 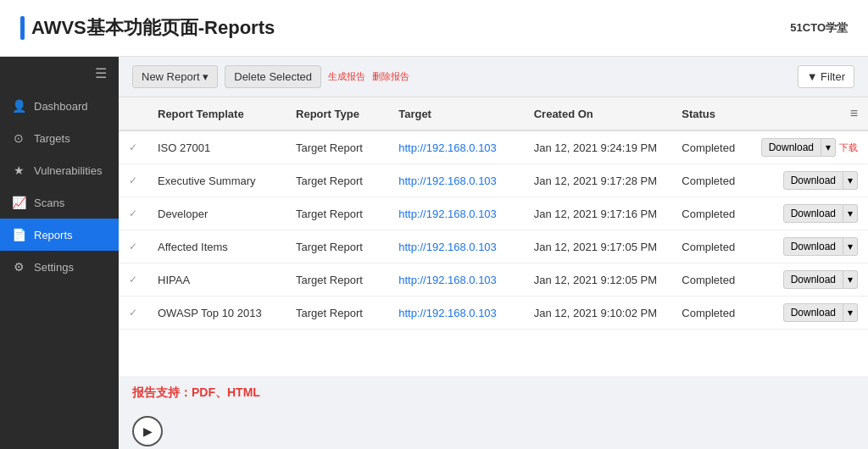 What do you see at coordinates (814, 280) in the screenshot?
I see `download-button-4: Download` at bounding box center [814, 280].